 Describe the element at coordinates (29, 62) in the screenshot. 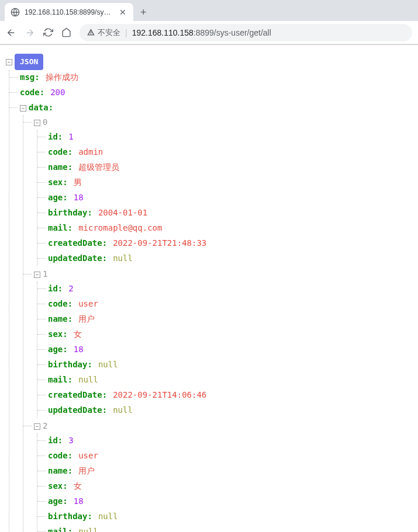

I see `json-badge: JSON` at that location.